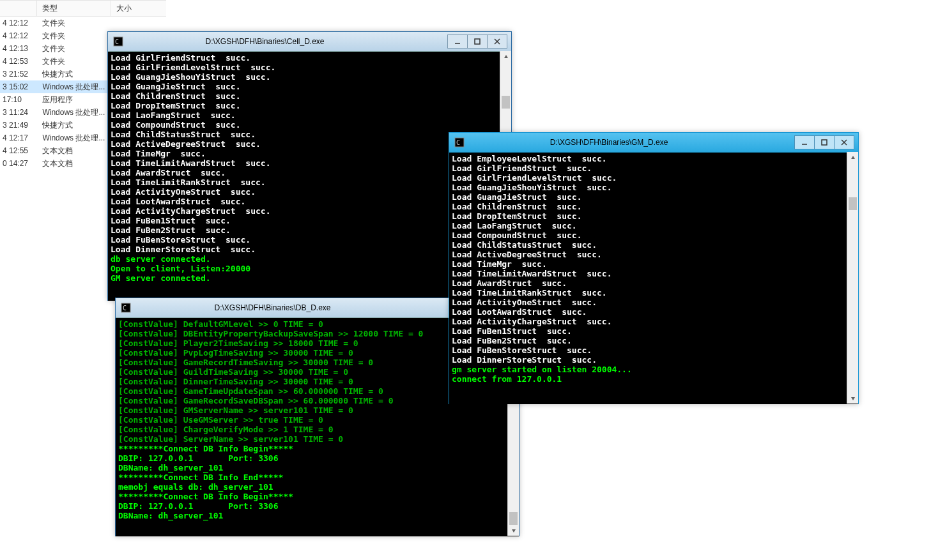  What do you see at coordinates (654, 158) in the screenshot?
I see `console-line: Load EmployeeLevelStruct succ.` at bounding box center [654, 158].